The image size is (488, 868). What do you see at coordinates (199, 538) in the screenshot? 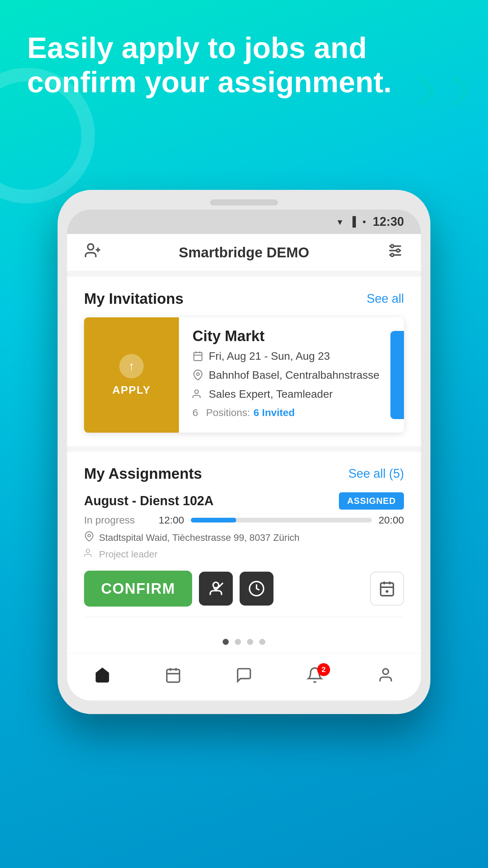
I see `assignment-location-text: Stadtspital Waid, Tièchestrasse 99, 8037…` at bounding box center [199, 538].